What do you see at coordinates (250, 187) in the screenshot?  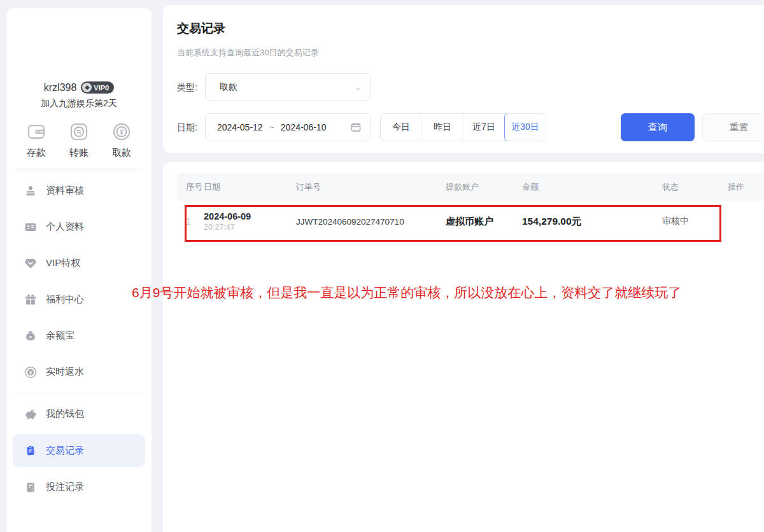 I see `col-header-date: 日期` at bounding box center [250, 187].